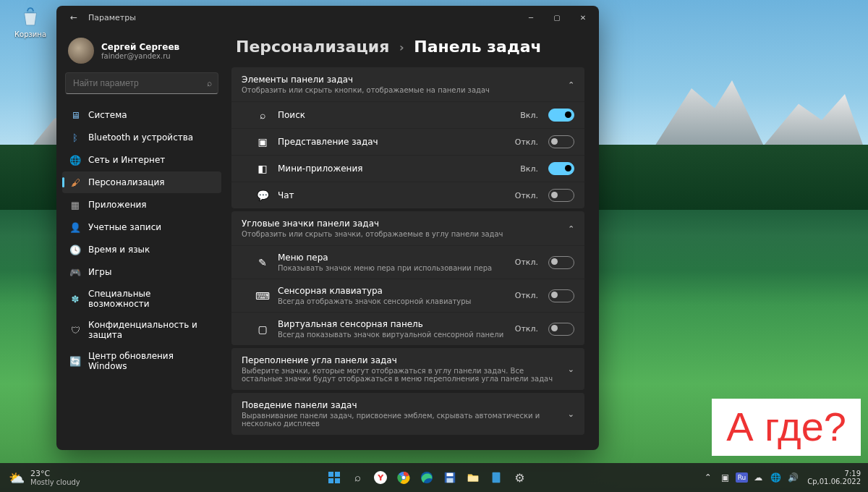  I want to click on sidebar-item: 👤Учетные записи, so click(142, 227).